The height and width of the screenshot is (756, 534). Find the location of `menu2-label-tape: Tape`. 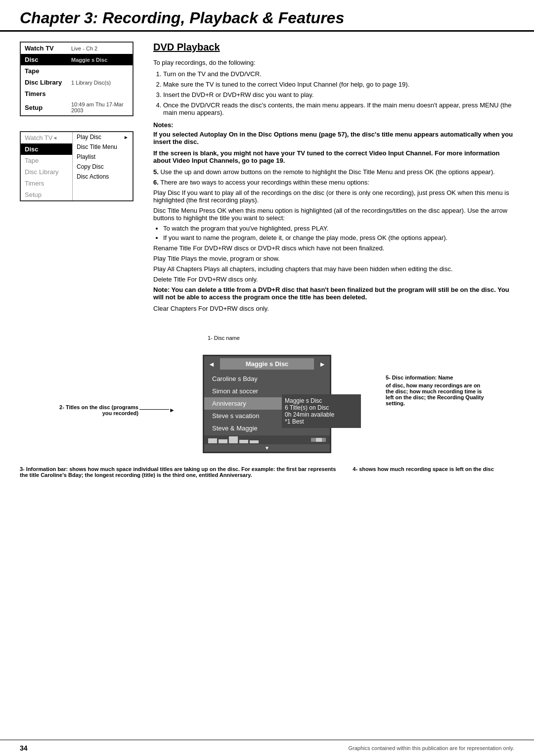

menu2-label-tape: Tape is located at coordinates (32, 160).